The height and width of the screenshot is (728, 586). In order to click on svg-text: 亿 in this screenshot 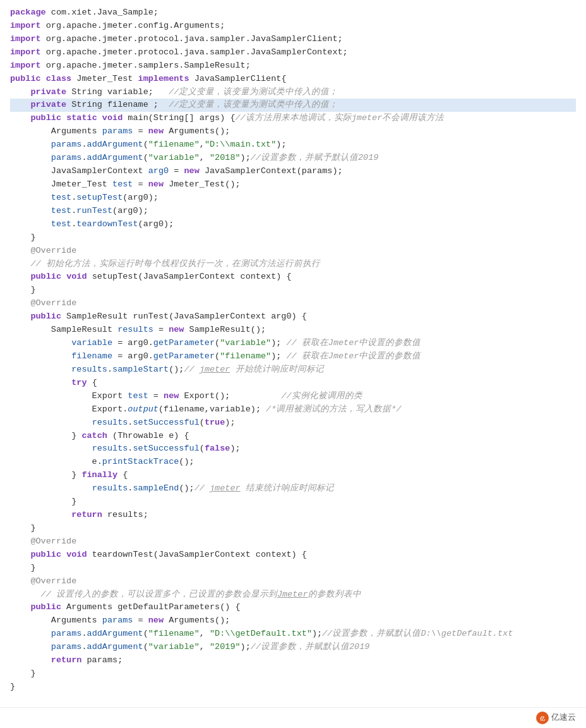, I will do `click(542, 719)`.